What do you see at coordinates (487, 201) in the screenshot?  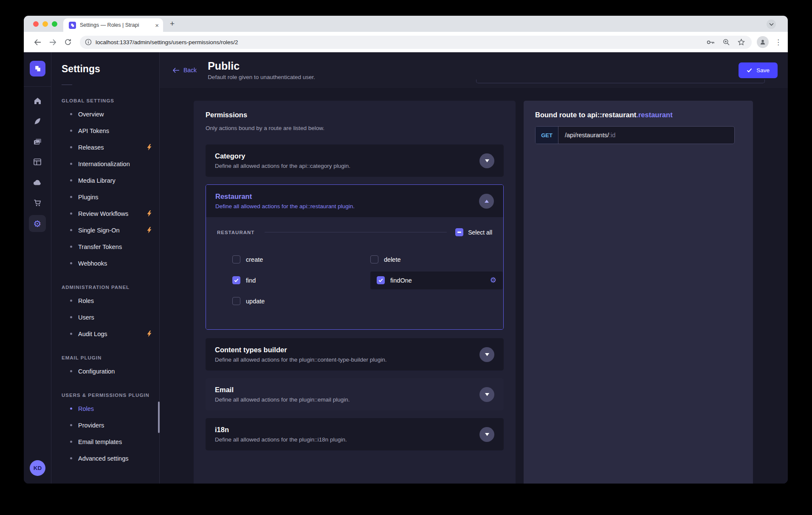 I see `chevron-up-icon` at bounding box center [487, 201].